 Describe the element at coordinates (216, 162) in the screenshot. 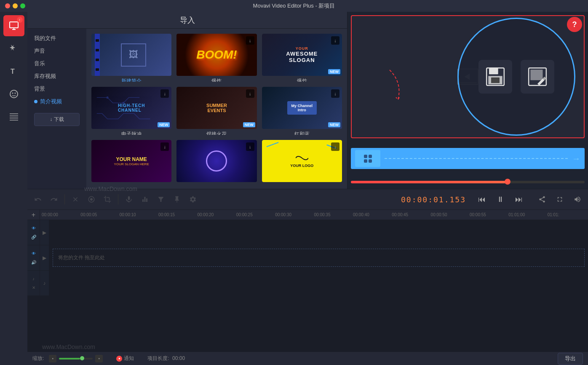

I see `template-card-8: ↓` at that location.